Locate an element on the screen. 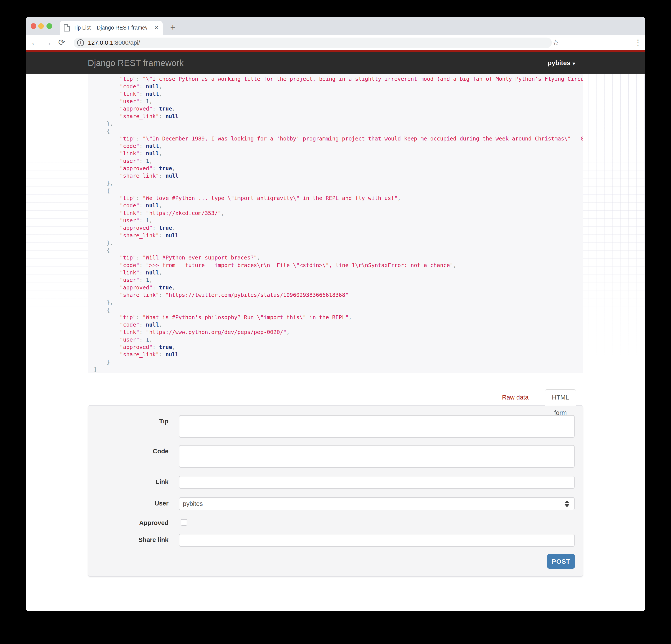 The width and height of the screenshot is (671, 644). site-info-icon: i is located at coordinates (80, 43).